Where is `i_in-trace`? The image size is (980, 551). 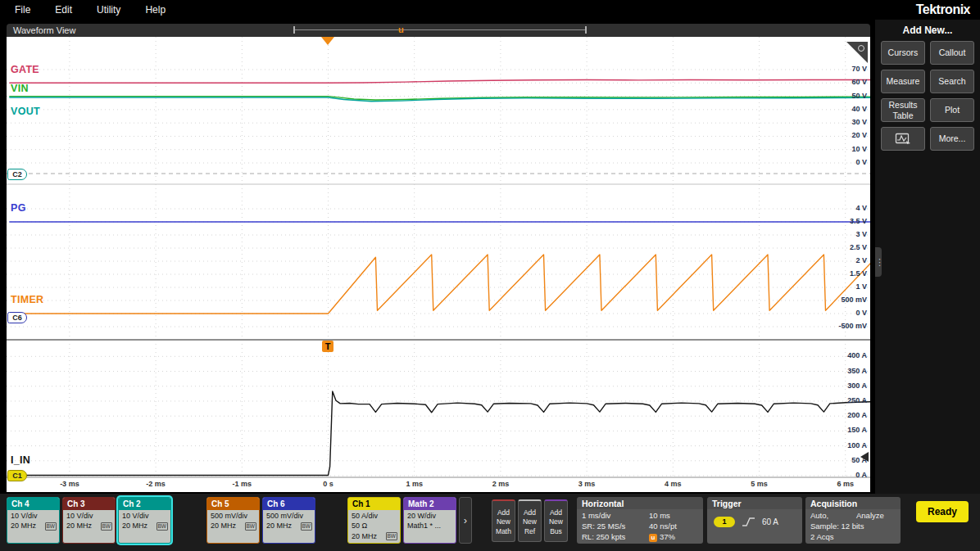
i_in-trace is located at coordinates (439, 434).